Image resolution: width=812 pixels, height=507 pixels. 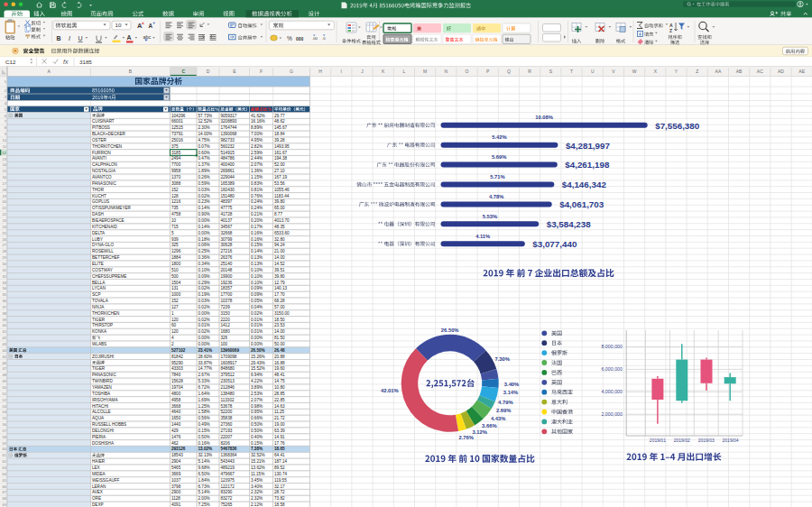 What do you see at coordinates (97, 240) in the screenshot?
I see `svg-text: LUBY` at bounding box center [97, 240].